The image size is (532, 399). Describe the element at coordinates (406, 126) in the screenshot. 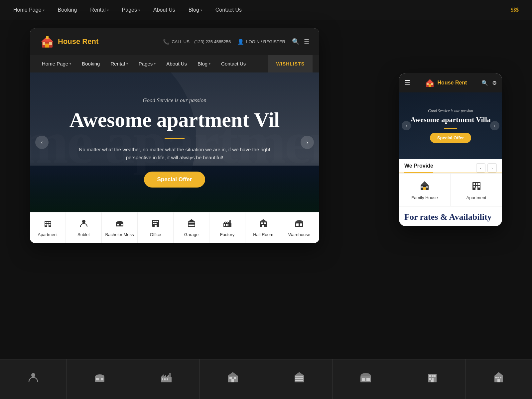

I see `mobile-hero-prev-button: ‹` at that location.